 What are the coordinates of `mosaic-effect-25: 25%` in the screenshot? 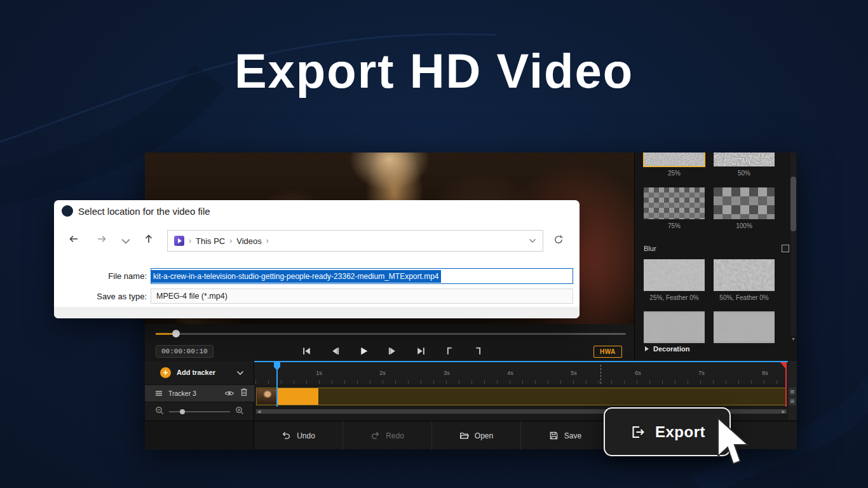 It's located at (674, 165).